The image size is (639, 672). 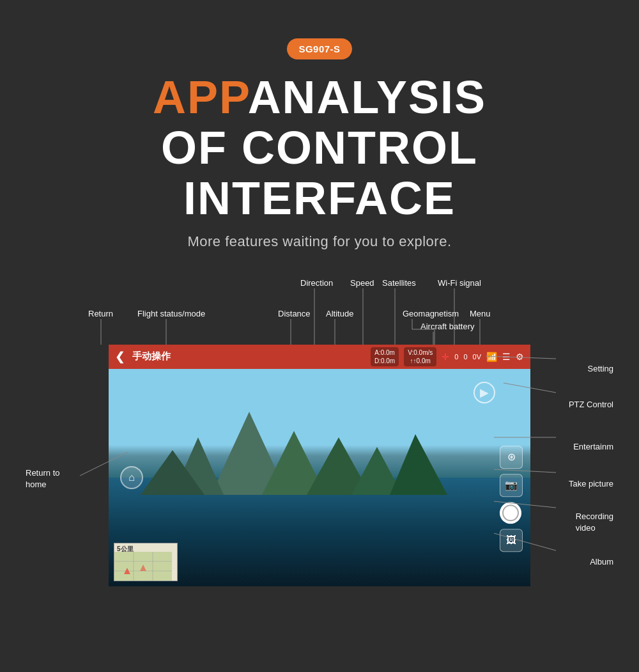 I want to click on ann-record-video: Recordingvideo, so click(x=594, y=522).